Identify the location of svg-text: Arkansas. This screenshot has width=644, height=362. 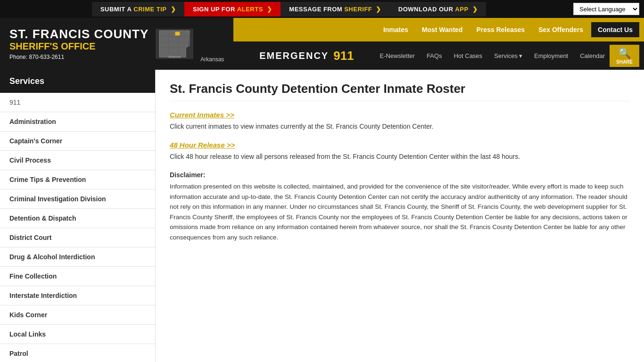
(174, 57).